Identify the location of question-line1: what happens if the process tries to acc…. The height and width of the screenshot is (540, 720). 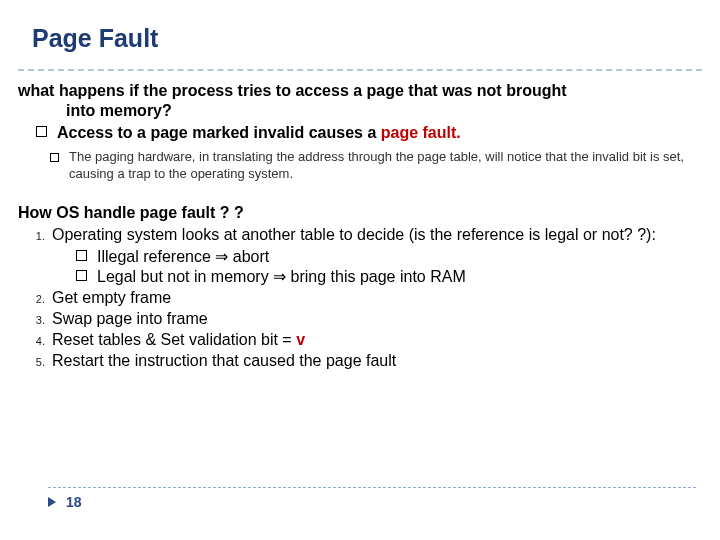
(292, 90).